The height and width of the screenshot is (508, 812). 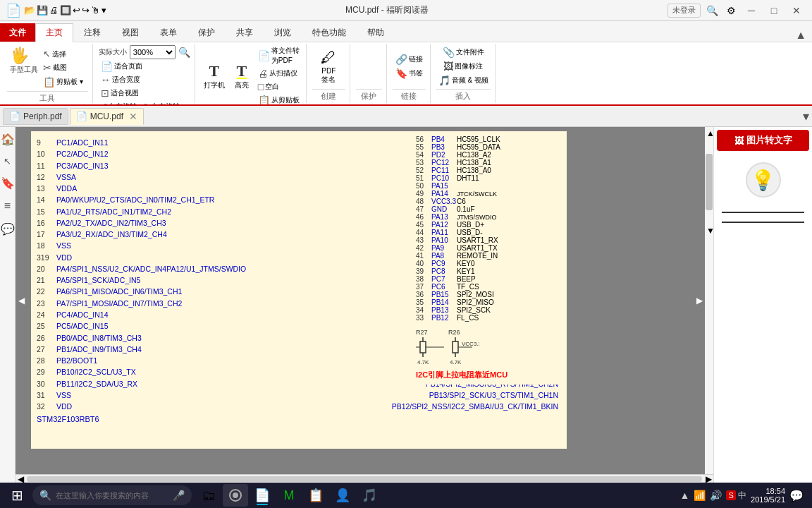 I want to click on pin-name-10: PC2/ADC_IN12, so click(x=82, y=154).